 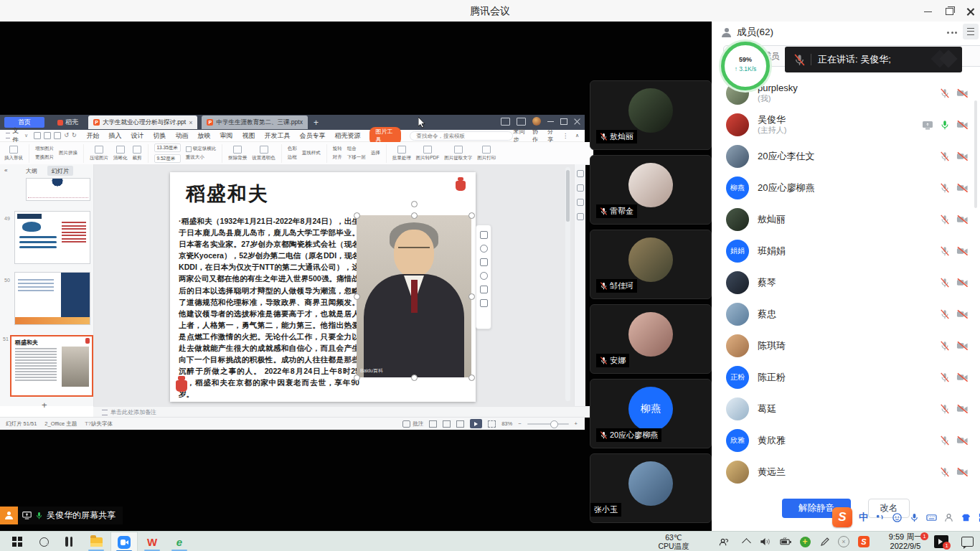 I want to click on border-button: 边框, so click(x=293, y=158).